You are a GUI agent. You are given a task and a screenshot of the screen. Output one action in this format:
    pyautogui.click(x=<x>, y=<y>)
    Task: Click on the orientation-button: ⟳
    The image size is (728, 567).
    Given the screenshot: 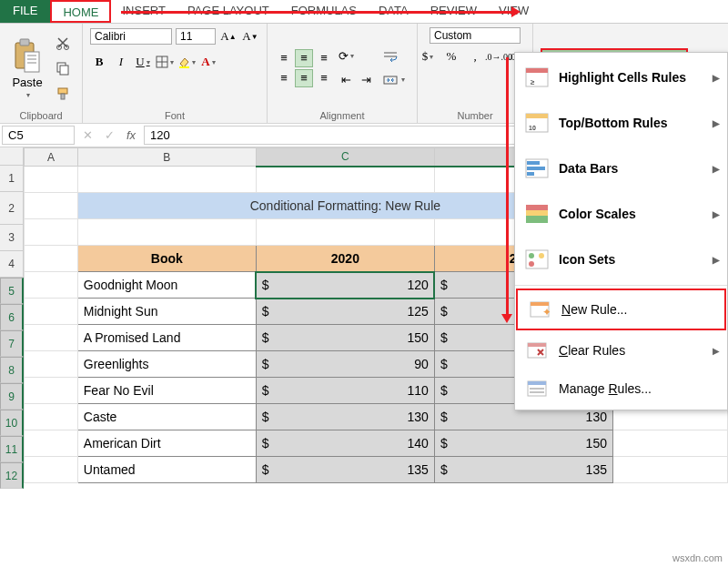 What is the action you would take?
    pyautogui.click(x=346, y=56)
    